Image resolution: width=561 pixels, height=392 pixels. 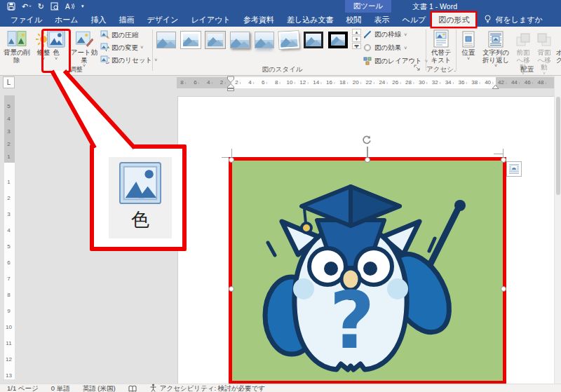 What do you see at coordinates (140, 219) in the screenshot?
I see `color-callout-label: 色` at bounding box center [140, 219].